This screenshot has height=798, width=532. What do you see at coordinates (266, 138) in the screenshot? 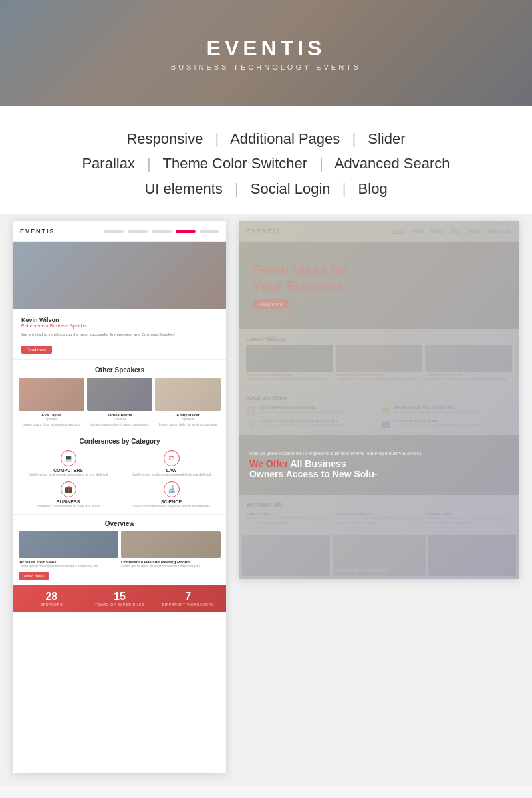
I see `features-line1: Responsive | Additional Pages | Slider` at bounding box center [266, 138].